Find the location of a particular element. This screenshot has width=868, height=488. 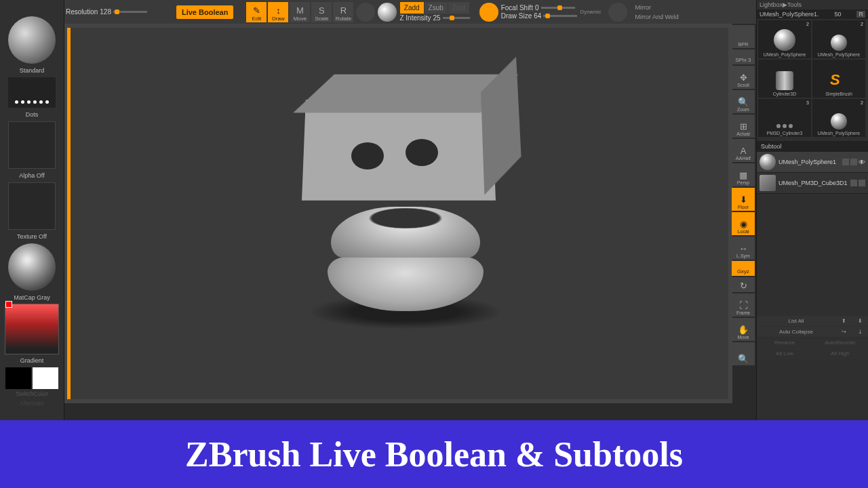

gradient-label: Gradient is located at coordinates (33, 361).